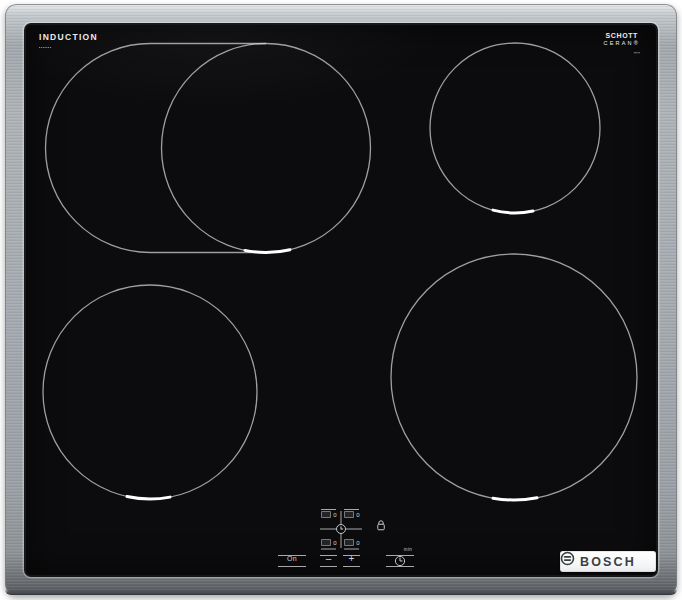  Describe the element at coordinates (608, 562) in the screenshot. I see `bosch-logo-badge: BOSCH` at that location.